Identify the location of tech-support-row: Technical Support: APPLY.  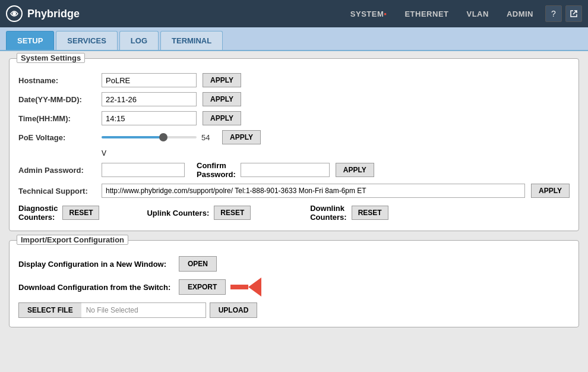
(294, 191).